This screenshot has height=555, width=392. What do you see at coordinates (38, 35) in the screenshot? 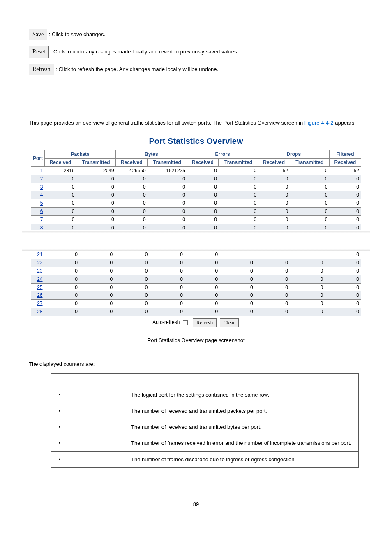
I see `save-button: Save` at bounding box center [38, 35].